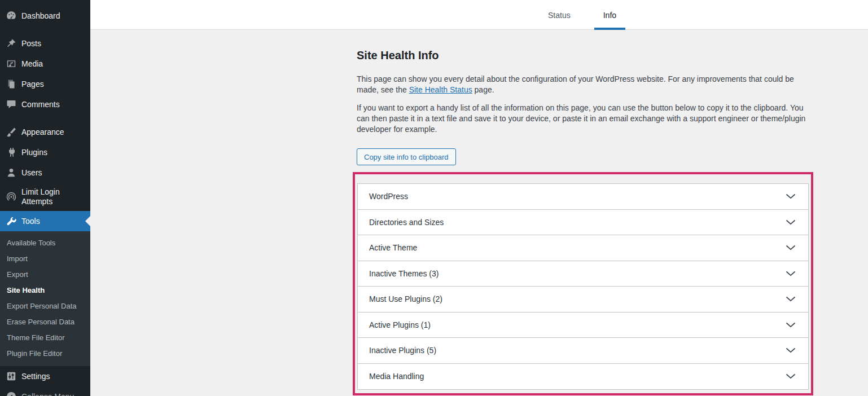 This screenshot has width=868, height=396. Describe the element at coordinates (396, 376) in the screenshot. I see `accordion-section-label: Media Handling` at that location.